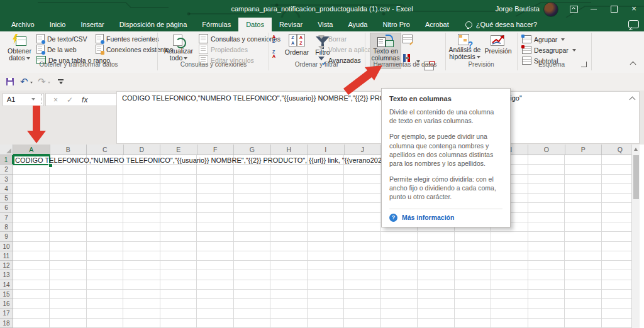  What do you see at coordinates (179, 150) in the screenshot?
I see `column-header-e: E` at bounding box center [179, 150].